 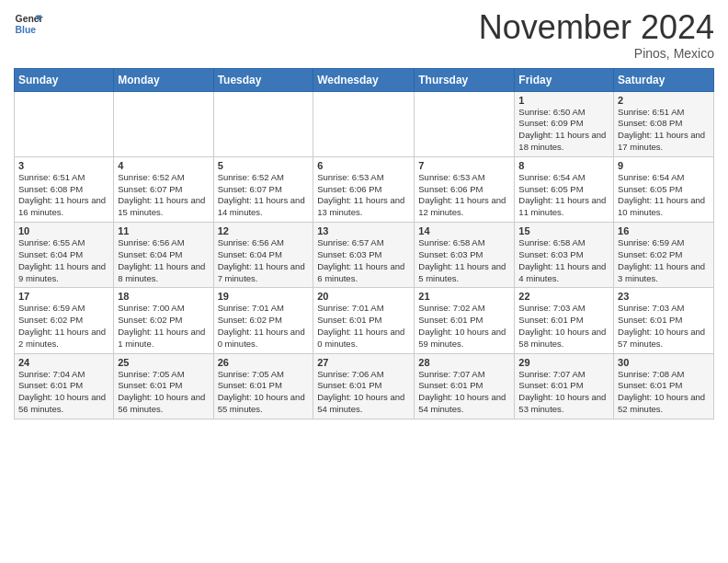 I want to click on day-info: Sunrise: 6:50 AM Sunset: 6:09 PM Dayligh…, so click(x=564, y=131).